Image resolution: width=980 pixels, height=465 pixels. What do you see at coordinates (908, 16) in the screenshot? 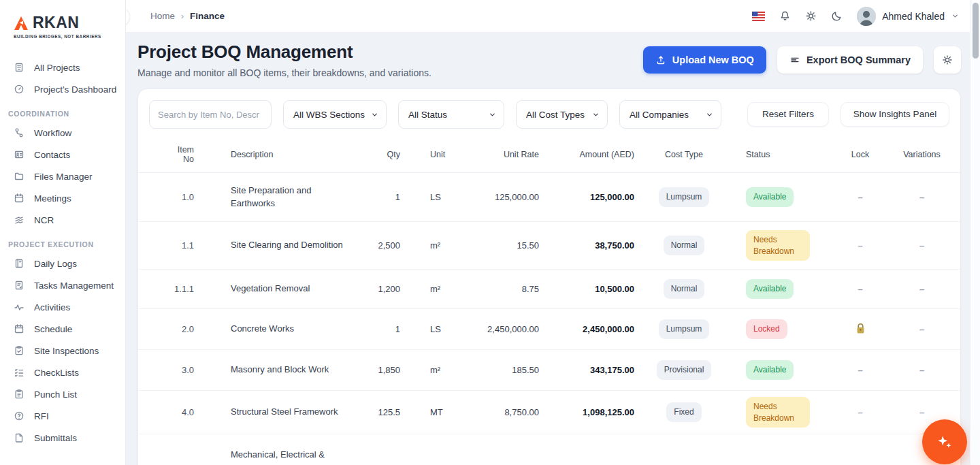
I see `user-menu: Ahmed Khaled` at bounding box center [908, 16].